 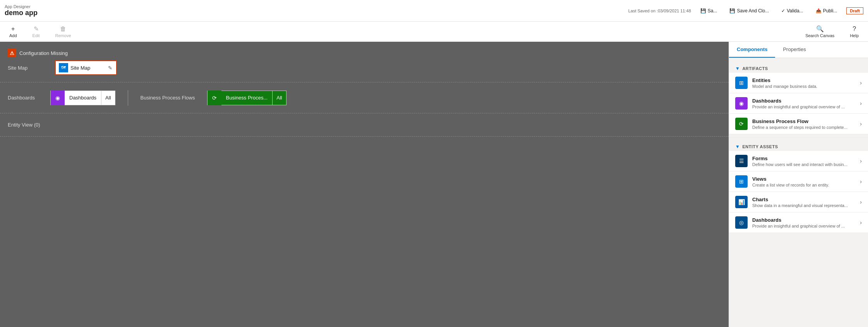 I want to click on config-missing-banner: ⚠ Configuration Missing, so click(x=38, y=53).